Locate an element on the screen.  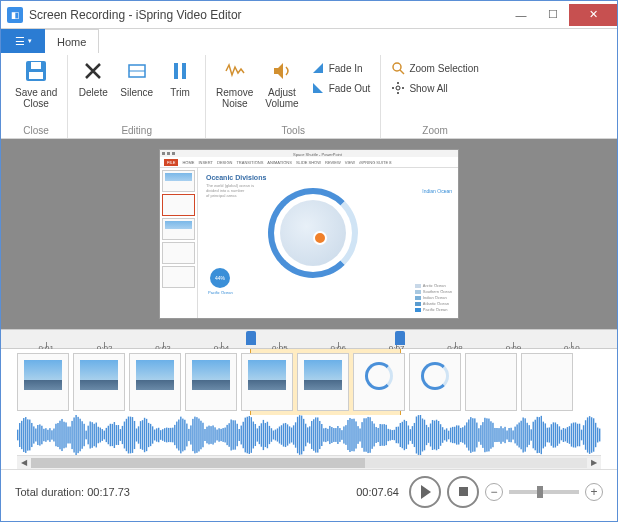
zoom-slider is located at coordinates (544, 492).